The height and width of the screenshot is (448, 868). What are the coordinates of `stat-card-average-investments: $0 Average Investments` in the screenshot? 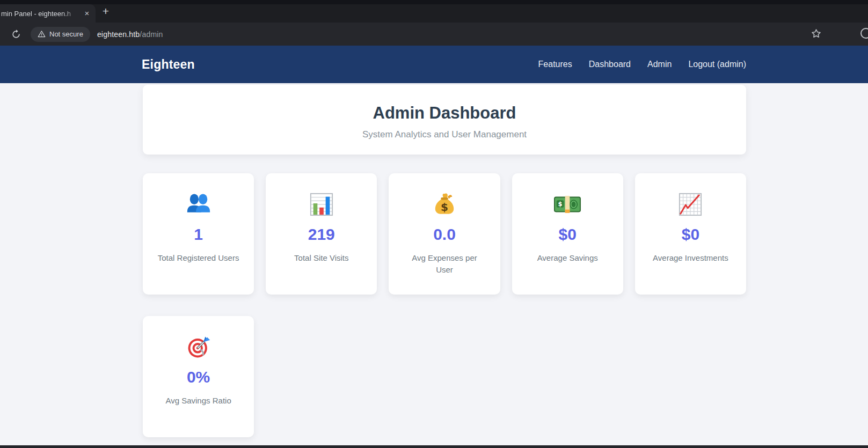 It's located at (690, 234).